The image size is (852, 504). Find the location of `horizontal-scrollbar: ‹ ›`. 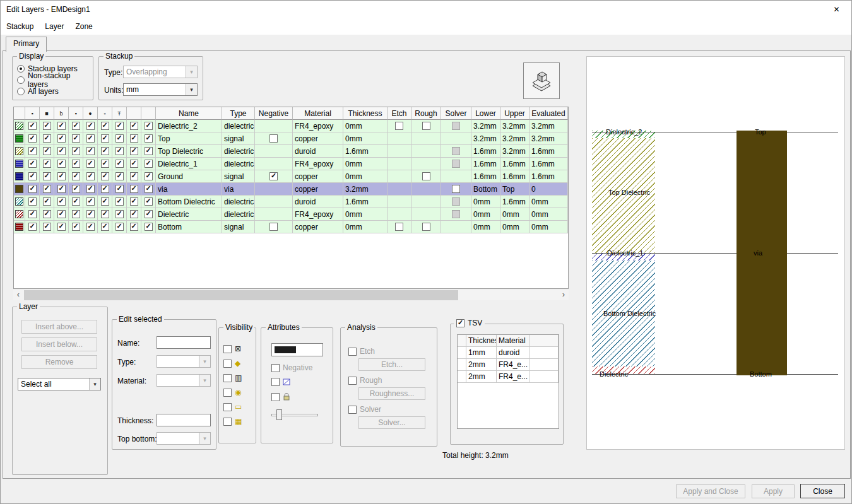

horizontal-scrollbar: ‹ › is located at coordinates (291, 295).